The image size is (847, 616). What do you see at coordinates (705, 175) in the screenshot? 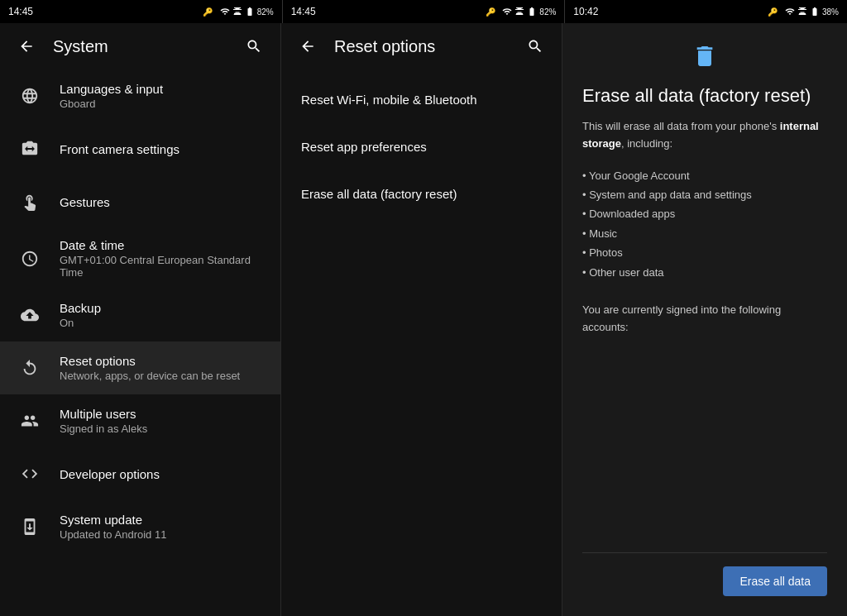
I see `erase-list-item-1: • Your Google Account` at bounding box center [705, 175].